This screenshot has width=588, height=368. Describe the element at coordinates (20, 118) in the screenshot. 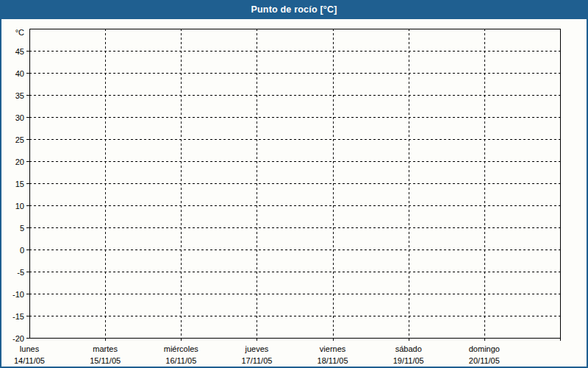

I see `y-tick-label: 30` at that location.